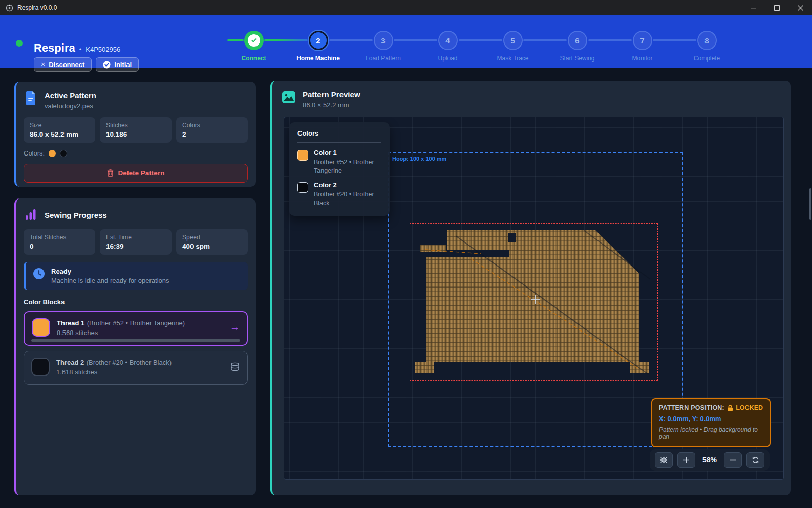  What do you see at coordinates (578, 40) in the screenshot?
I see `step-start-sewing-circle: 6` at bounding box center [578, 40].